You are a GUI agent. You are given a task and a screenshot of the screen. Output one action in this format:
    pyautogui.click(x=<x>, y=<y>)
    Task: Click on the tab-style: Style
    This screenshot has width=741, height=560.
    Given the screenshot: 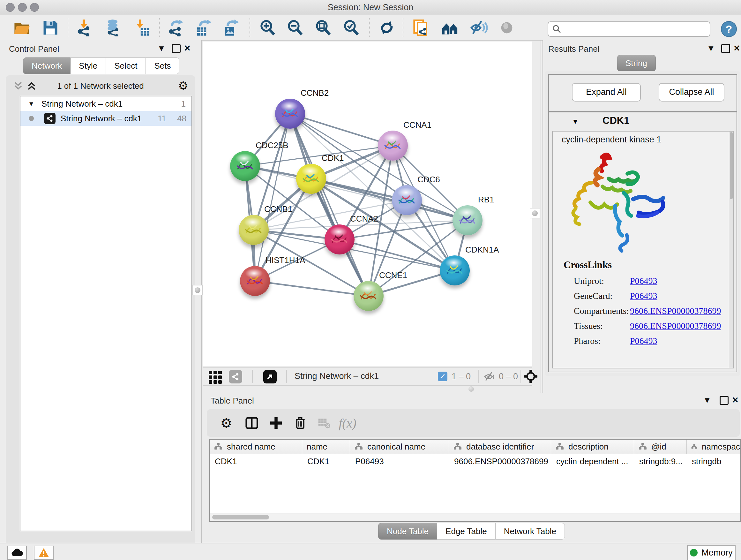 What is the action you would take?
    pyautogui.click(x=88, y=66)
    